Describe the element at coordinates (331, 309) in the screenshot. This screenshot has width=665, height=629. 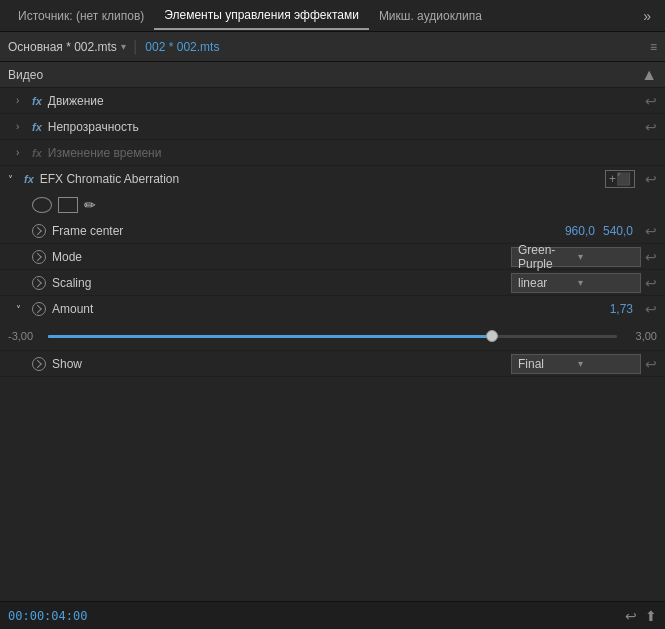
I see `amount-label: Amount` at that location.